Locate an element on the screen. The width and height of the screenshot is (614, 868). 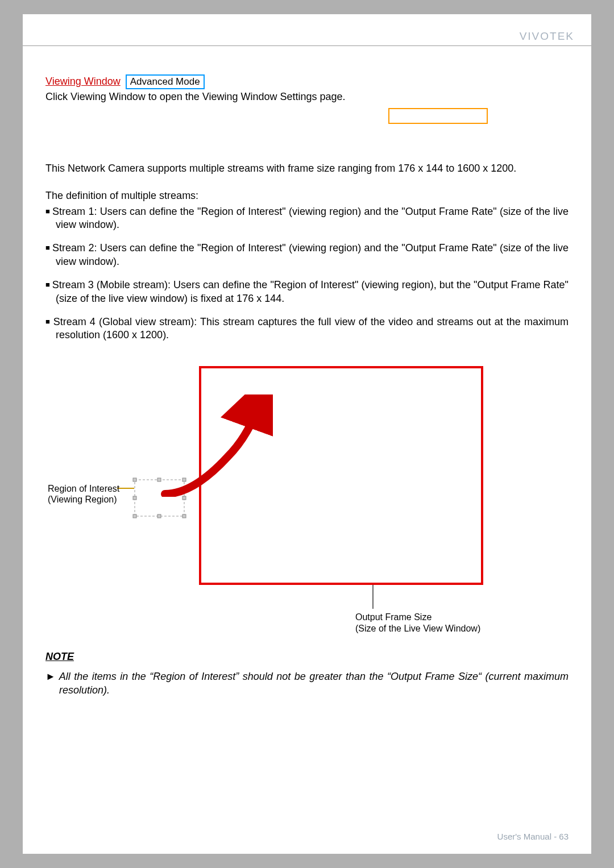
list-item: Stream 4 (Global view stream): This stre… is located at coordinates (307, 329).